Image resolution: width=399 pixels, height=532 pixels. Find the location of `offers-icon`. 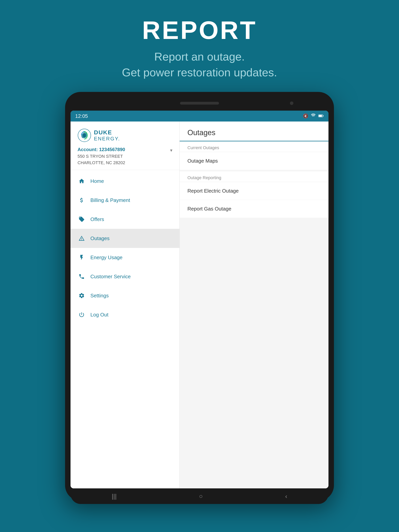

offers-icon is located at coordinates (82, 219).